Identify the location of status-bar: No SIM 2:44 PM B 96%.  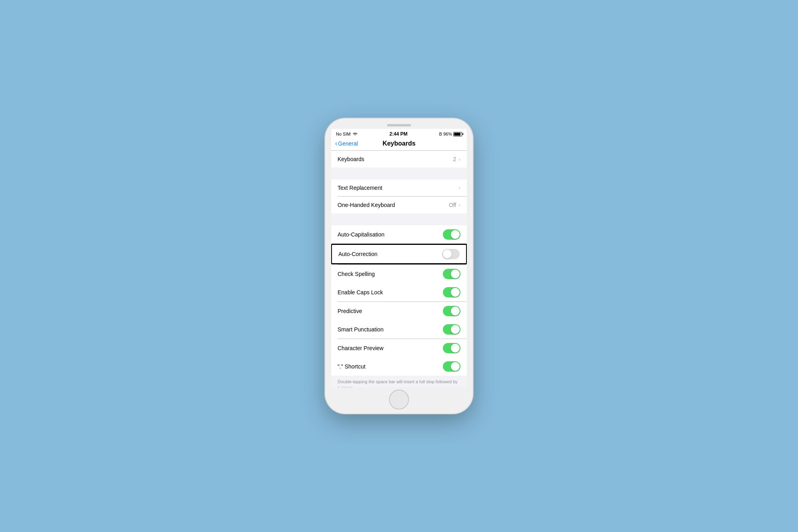
(399, 134).